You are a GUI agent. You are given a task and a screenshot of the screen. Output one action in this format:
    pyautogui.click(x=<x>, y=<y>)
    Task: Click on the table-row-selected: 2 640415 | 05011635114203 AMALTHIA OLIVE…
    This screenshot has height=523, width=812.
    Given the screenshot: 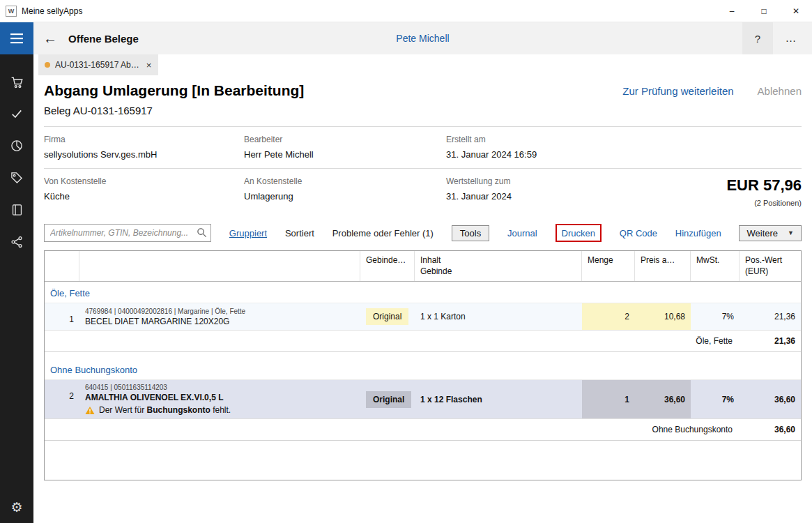 What is the action you would take?
    pyautogui.click(x=422, y=399)
    